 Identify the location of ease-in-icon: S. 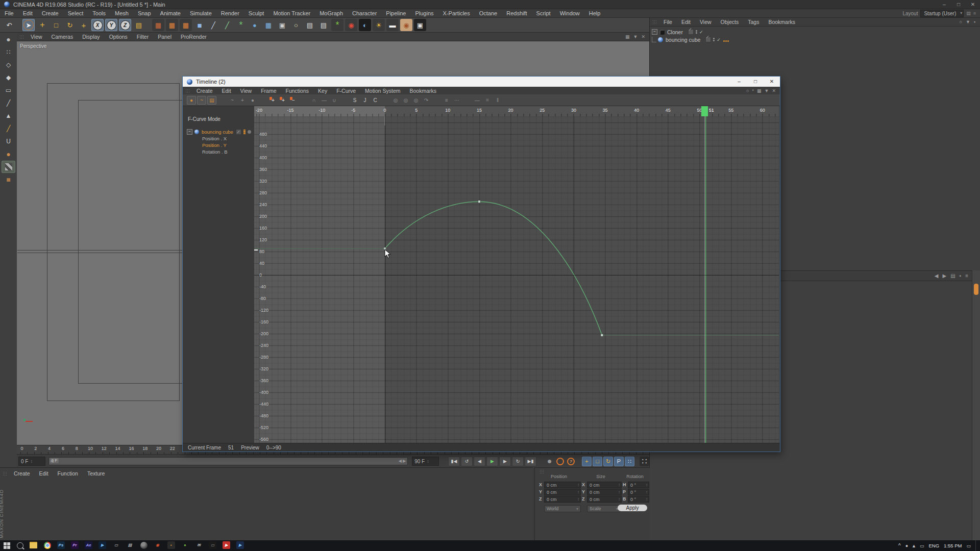
(355, 100).